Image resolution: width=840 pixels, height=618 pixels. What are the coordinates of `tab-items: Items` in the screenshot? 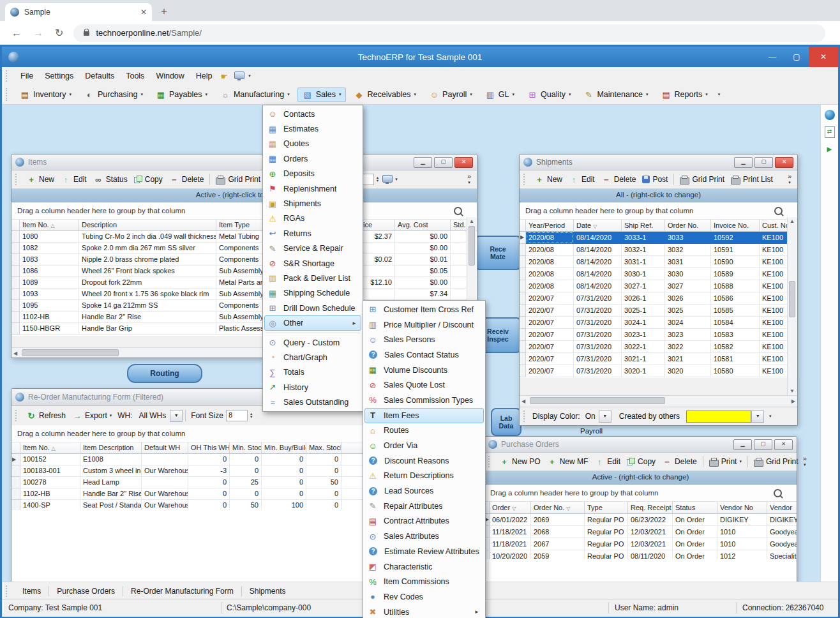 It's located at (32, 591).